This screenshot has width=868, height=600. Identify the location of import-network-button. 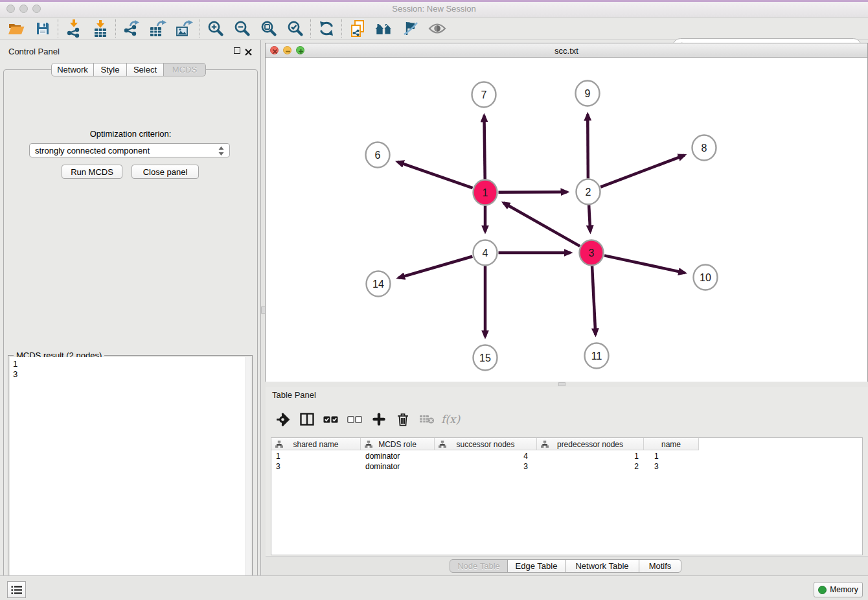
(74, 29).